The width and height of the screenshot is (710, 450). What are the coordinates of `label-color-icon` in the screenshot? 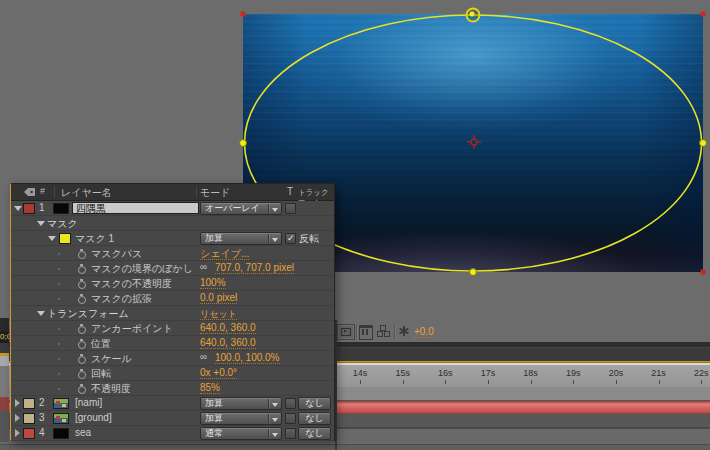 It's located at (30, 193).